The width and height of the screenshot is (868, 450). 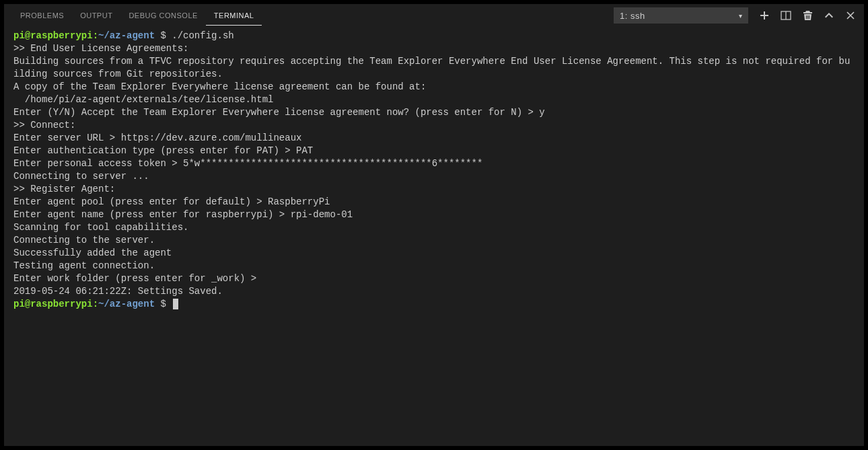 I want to click on tab-terminal: TERMINAL, so click(x=234, y=16).